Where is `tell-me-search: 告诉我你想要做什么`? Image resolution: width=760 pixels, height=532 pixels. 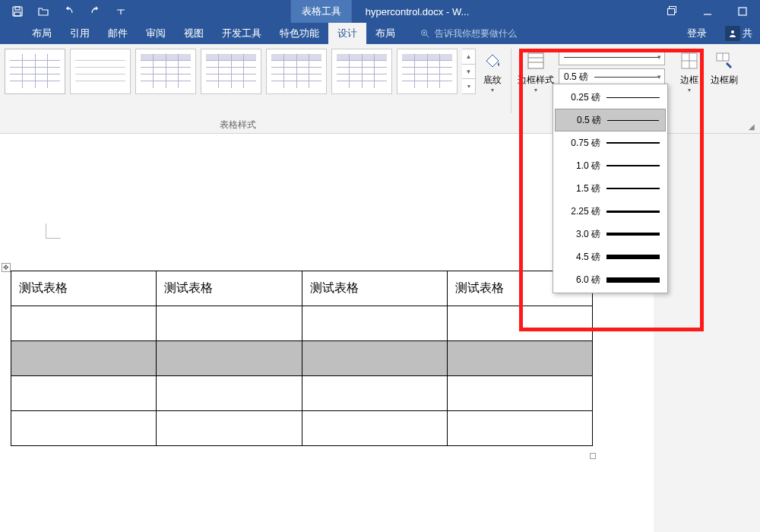 tell-me-search: 告诉我你想要做什么 is located at coordinates (468, 33).